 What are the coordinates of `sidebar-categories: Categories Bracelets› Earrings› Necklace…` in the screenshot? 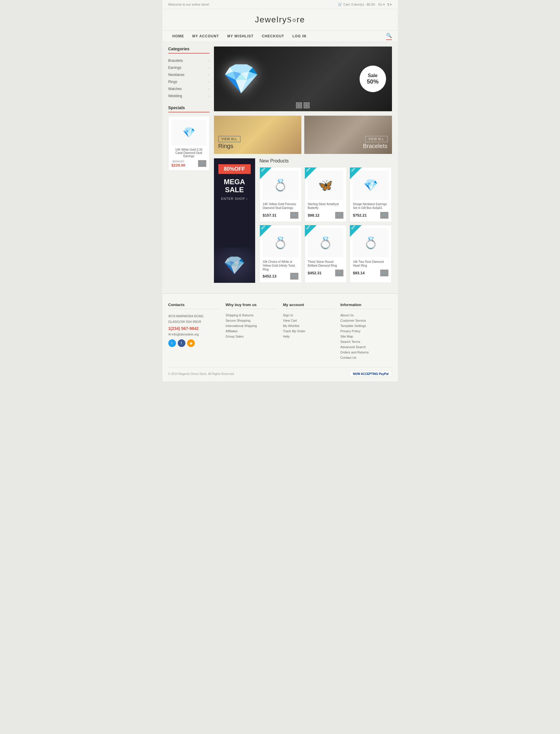 It's located at (189, 73).